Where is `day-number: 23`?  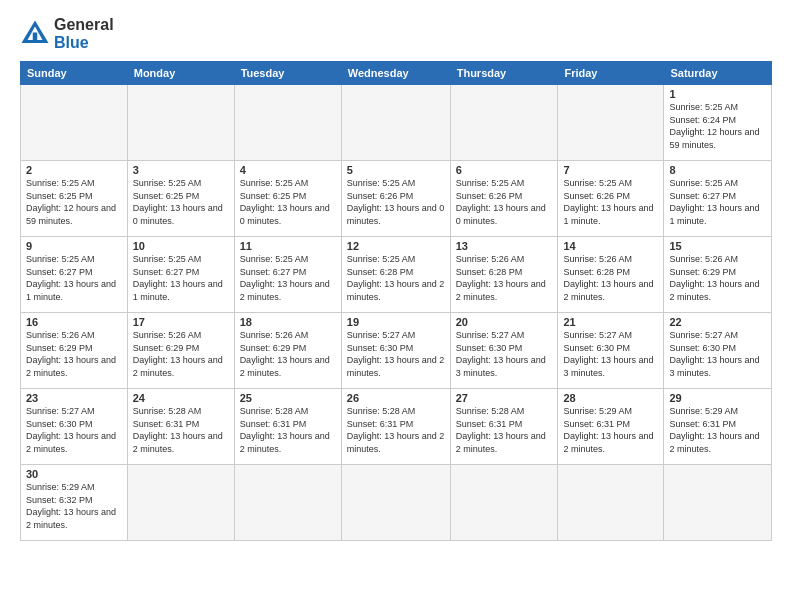
day-number: 23 is located at coordinates (74, 398).